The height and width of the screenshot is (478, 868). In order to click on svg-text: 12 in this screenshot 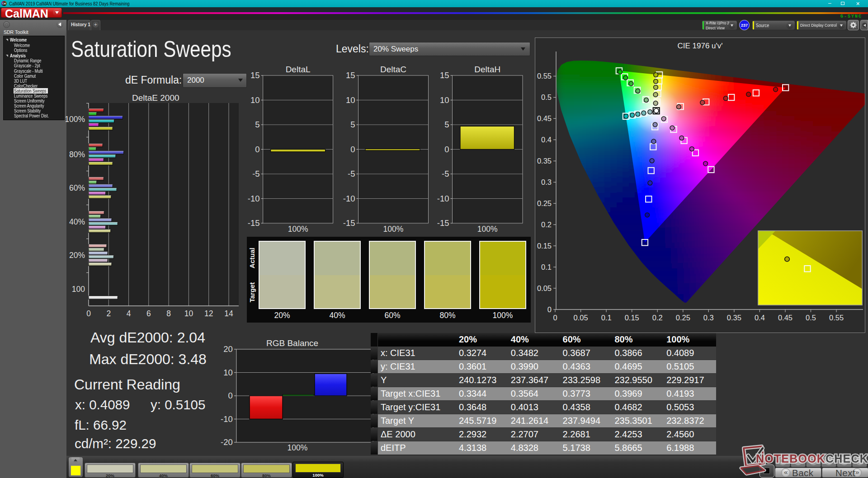, I will do `click(209, 314)`.